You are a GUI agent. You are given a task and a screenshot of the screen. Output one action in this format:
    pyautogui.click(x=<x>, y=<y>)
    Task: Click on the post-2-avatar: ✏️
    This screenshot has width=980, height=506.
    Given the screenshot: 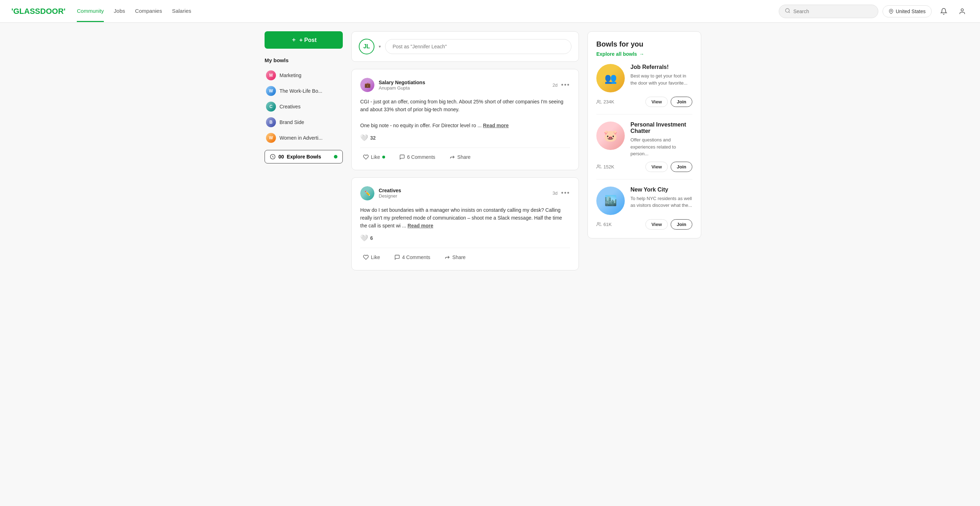 What is the action you would take?
    pyautogui.click(x=368, y=193)
    